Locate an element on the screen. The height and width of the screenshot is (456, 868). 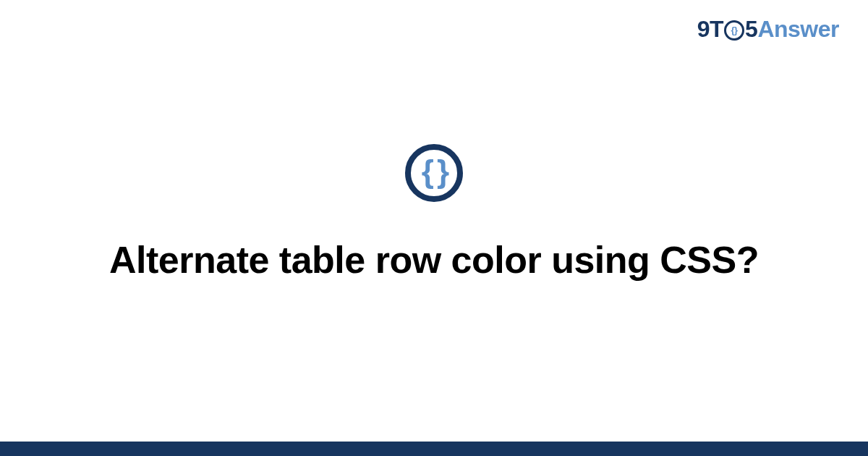
brand-circle-inner: {} is located at coordinates (735, 30).